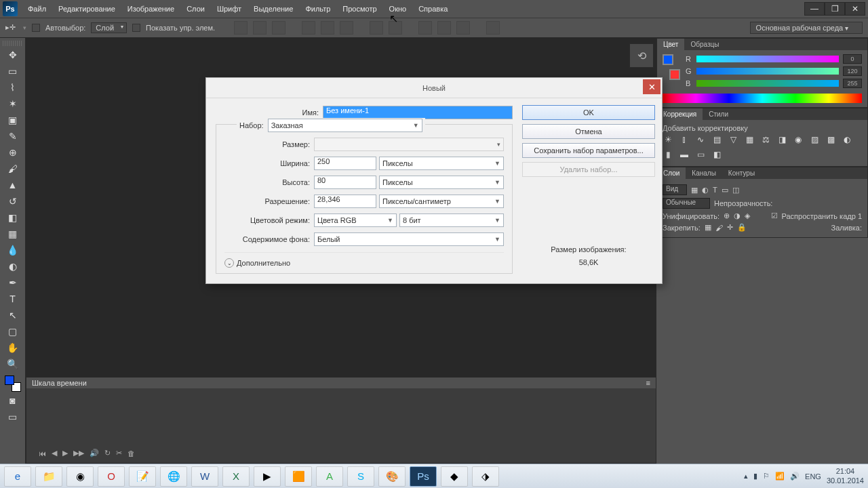 Image resolution: width=868 pixels, height=488 pixels. Describe the element at coordinates (684, 155) in the screenshot. I see `adj-threshold-icon: ▬` at that location.